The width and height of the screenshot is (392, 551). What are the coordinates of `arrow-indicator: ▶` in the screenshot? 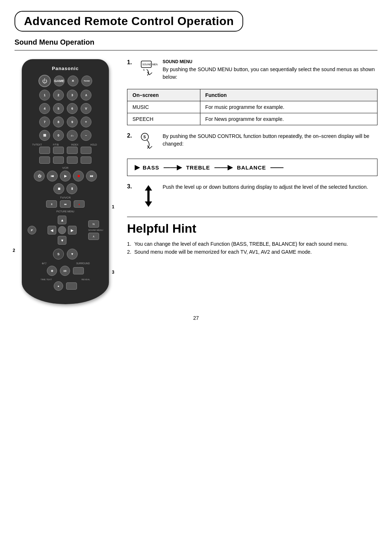 It's located at (137, 167).